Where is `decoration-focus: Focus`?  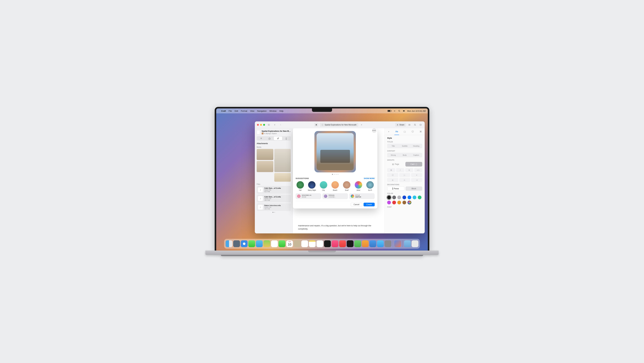 decoration-focus: Focus is located at coordinates (396, 188).